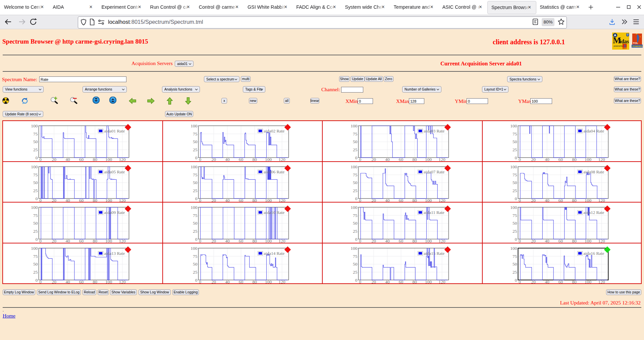 This screenshot has height=340, width=644. Describe the element at coordinates (114, 213) in the screenshot. I see `svg-text: aida09 Rate` at that location.